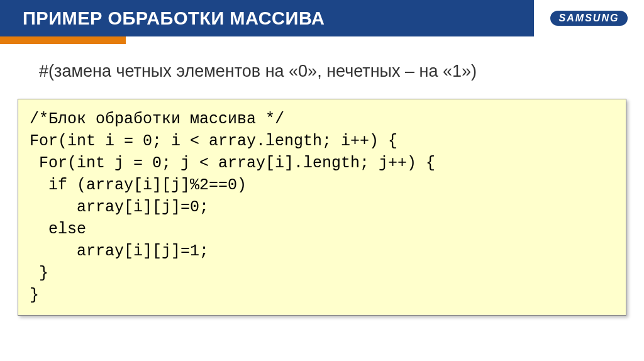 Image resolution: width=644 pixels, height=361 pixels. What do you see at coordinates (119, 252) in the screenshot?
I see `code-line: array[i][j]=1;` at bounding box center [119, 252].